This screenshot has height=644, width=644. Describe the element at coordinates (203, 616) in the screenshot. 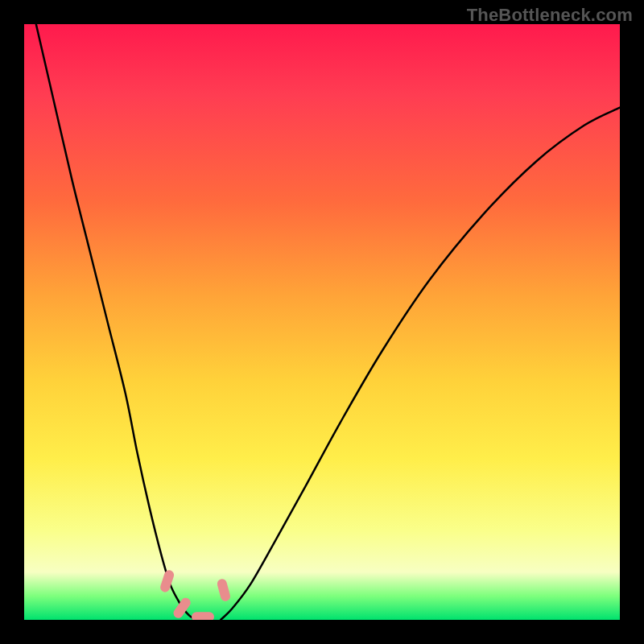

I see `bottom-marker` at that location.